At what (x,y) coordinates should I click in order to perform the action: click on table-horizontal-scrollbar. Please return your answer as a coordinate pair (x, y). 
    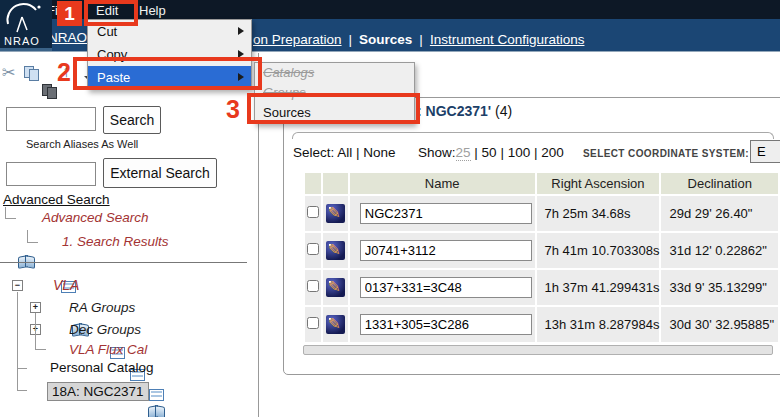
    Looking at the image, I should click on (538, 350).